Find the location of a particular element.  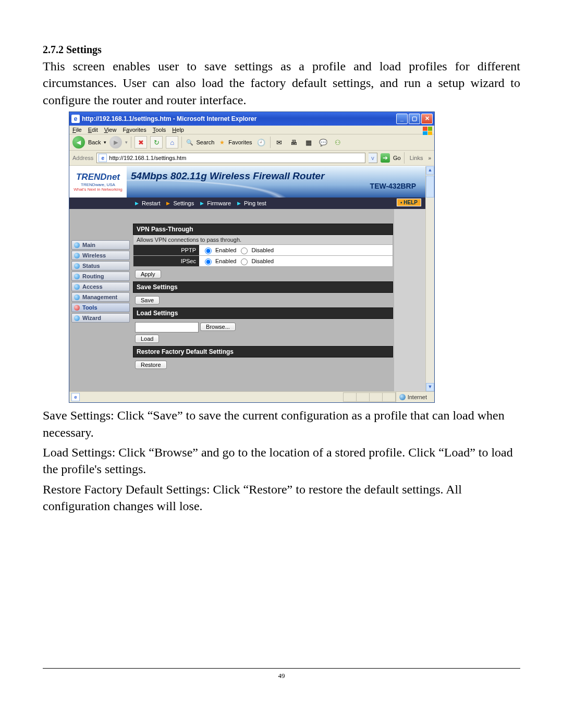

sidebar-item-tools: Tools is located at coordinates (101, 307).